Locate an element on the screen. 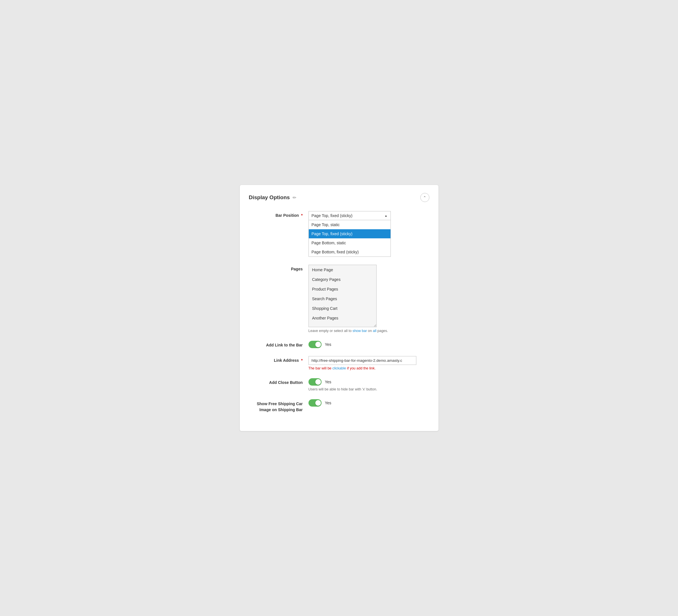  pages-multiselect: Home Page Category Pages Product Pages S… is located at coordinates (342, 296).